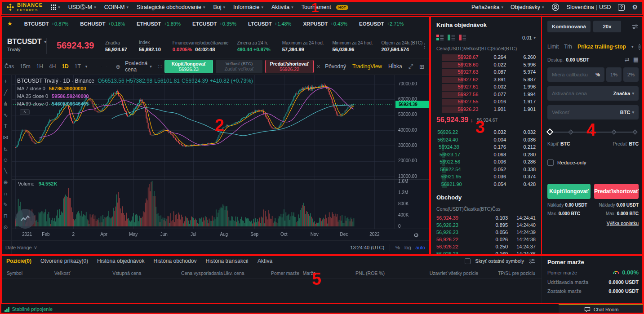  What do you see at coordinates (5, 81) in the screenshot?
I see `crosshair-icon: +` at bounding box center [5, 81].